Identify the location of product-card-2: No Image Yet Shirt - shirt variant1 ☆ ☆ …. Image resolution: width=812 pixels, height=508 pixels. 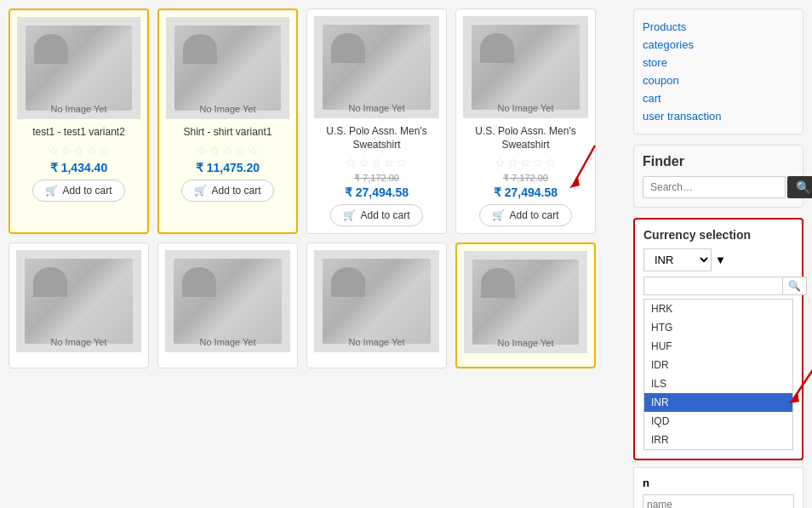
(228, 121).